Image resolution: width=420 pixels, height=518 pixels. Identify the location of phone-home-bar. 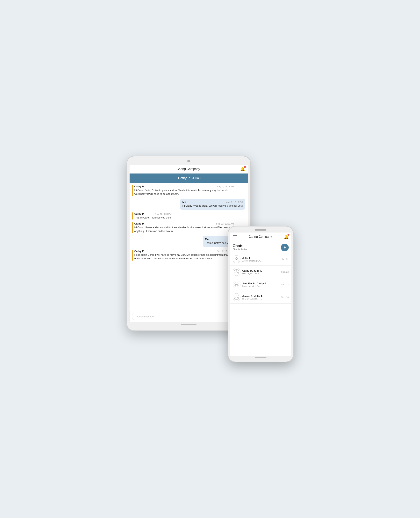
(261, 358).